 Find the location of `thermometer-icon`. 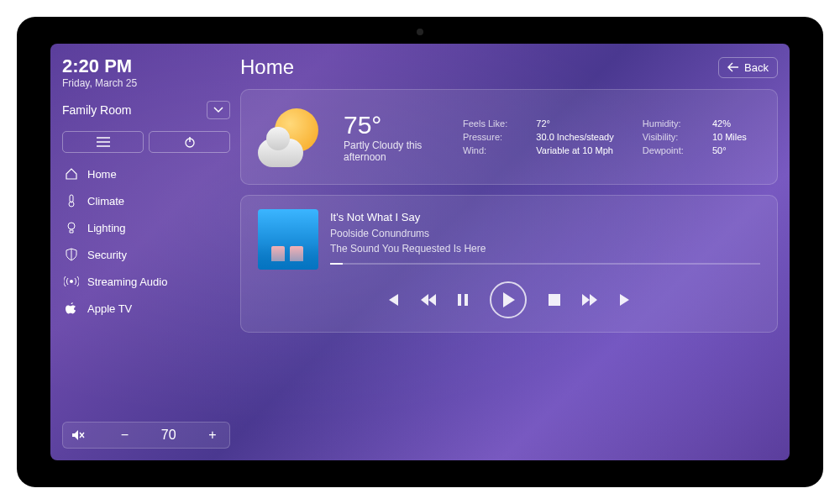

thermometer-icon is located at coordinates (71, 201).